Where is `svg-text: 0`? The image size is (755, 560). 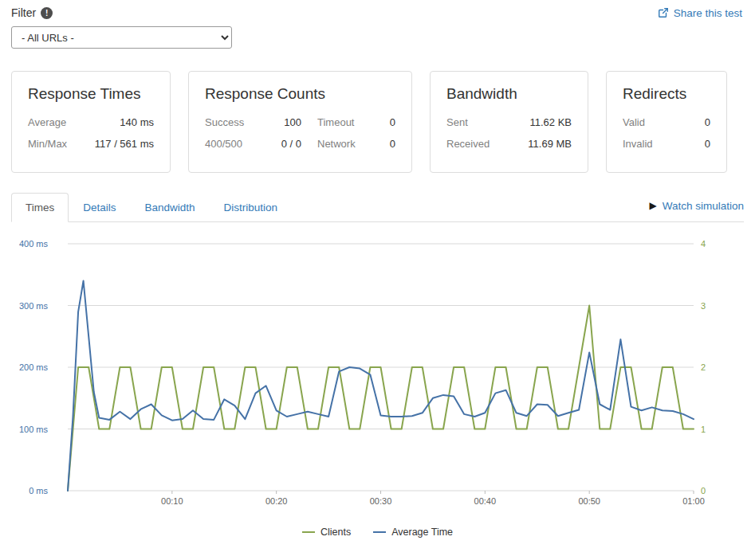 svg-text: 0 is located at coordinates (703, 491).